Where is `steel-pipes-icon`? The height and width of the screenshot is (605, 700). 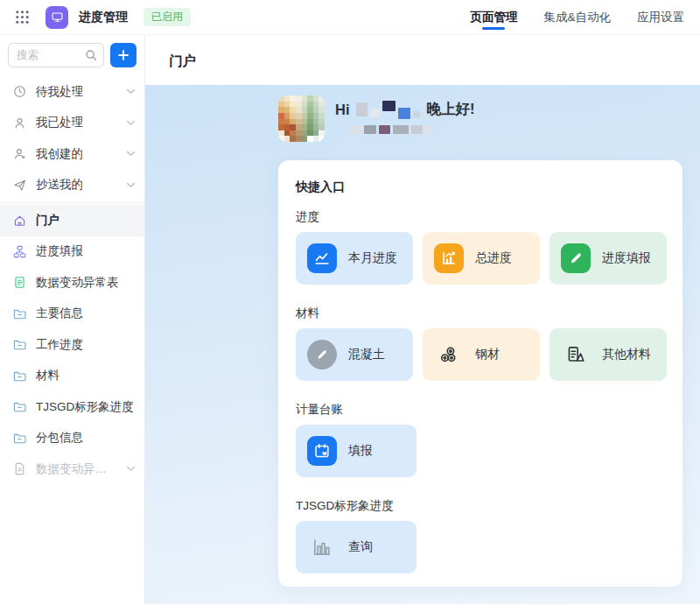
steel-pipes-icon is located at coordinates (449, 355).